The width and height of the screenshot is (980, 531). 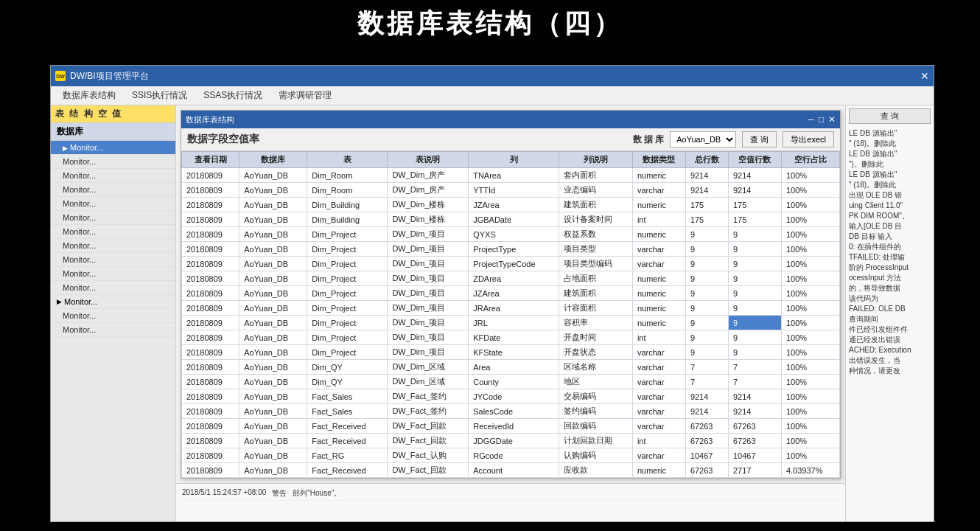 I want to click on menu-item-db-structure: 数据库表结构, so click(x=89, y=96).